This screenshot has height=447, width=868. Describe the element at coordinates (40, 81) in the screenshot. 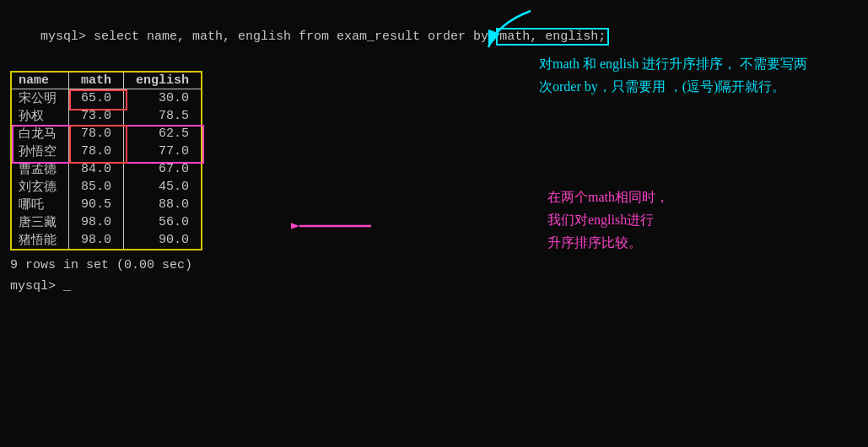

I see `col-header-name: name` at that location.